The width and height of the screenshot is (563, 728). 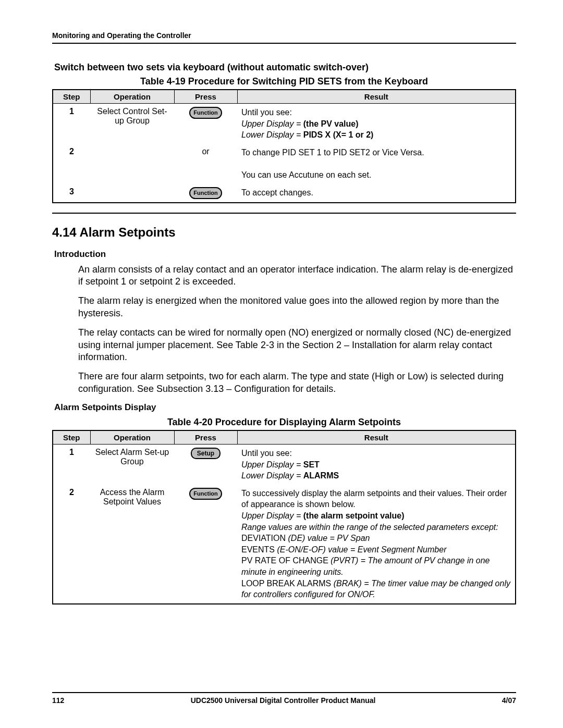 What do you see at coordinates (284, 544) in the screenshot?
I see `table-row: 2 Access the Alarm Setpoint Values Funct…` at bounding box center [284, 544].